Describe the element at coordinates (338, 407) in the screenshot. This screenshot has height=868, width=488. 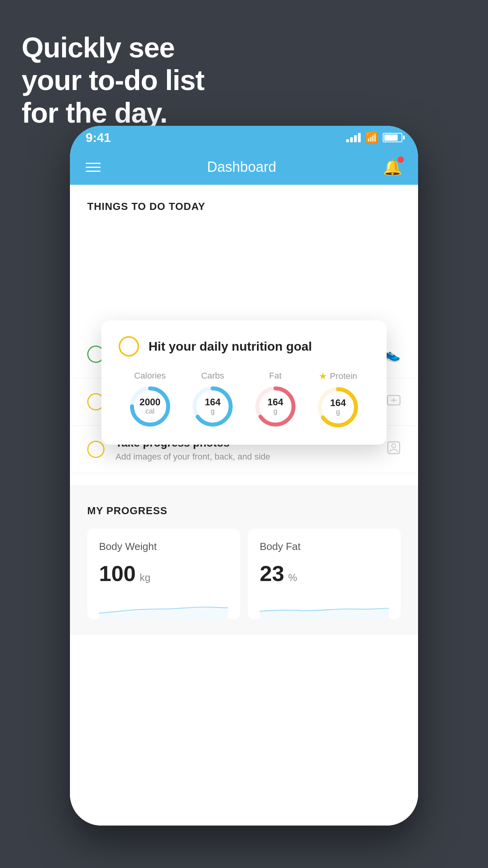
I see `protein-chart: 164 g` at that location.